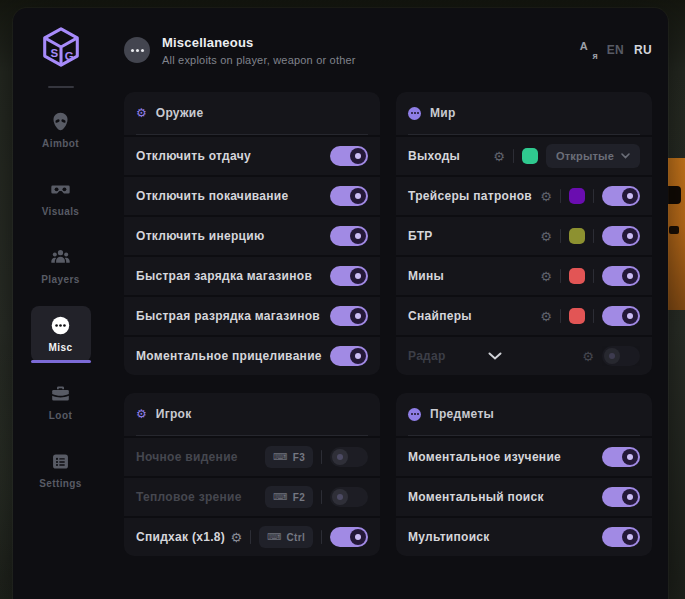  Describe the element at coordinates (61, 198) in the screenshot. I see `sidebar-item-visuals: Visuals` at that location.